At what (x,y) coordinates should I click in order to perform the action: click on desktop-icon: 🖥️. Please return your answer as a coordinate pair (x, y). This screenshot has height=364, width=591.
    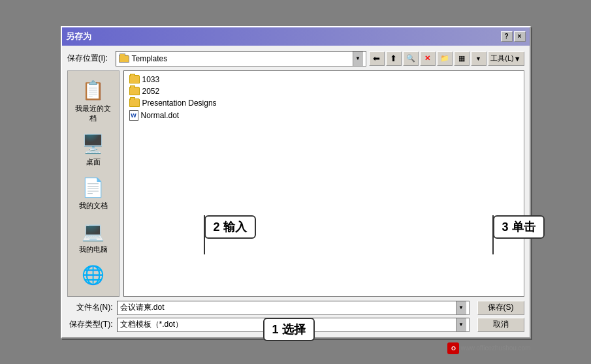
    Looking at the image, I should click on (93, 144).